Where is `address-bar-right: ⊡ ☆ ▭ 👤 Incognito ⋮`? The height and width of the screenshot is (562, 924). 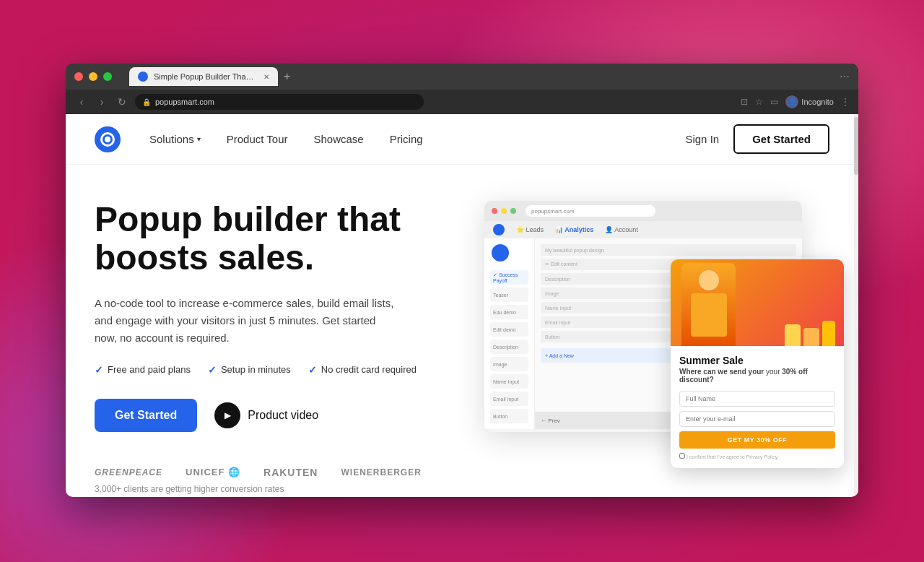
address-bar-right: ⊡ ☆ ▭ 👤 Incognito ⋮ is located at coordinates (796, 102).